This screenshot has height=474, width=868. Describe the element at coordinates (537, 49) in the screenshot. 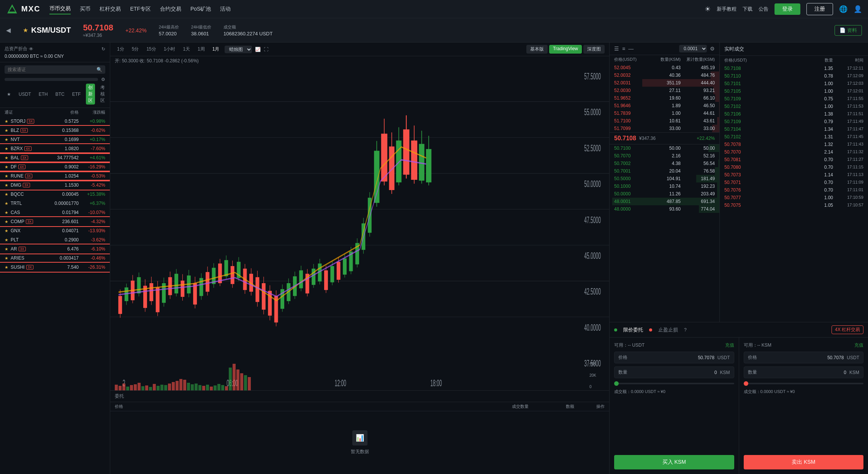

I see `view-btn-basic: 基本版` at that location.